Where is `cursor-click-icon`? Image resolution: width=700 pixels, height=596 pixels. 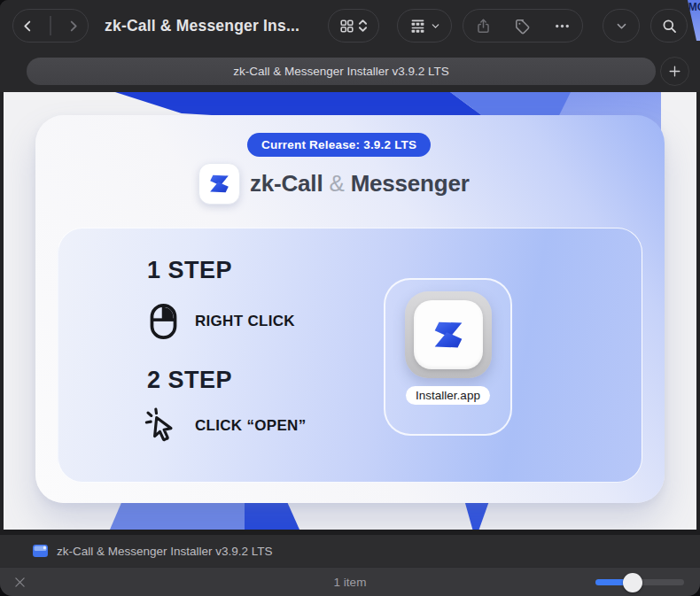 cursor-click-icon is located at coordinates (162, 426).